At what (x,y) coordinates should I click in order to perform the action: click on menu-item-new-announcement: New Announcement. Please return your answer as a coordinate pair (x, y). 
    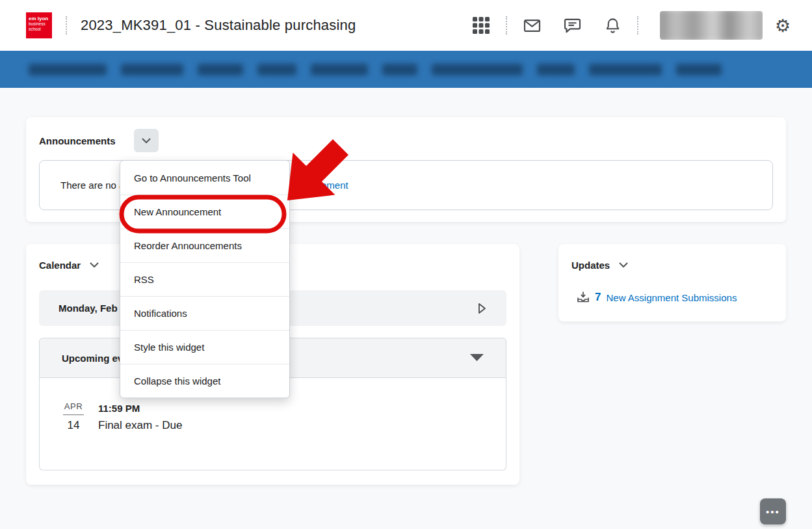
    Looking at the image, I should click on (205, 211).